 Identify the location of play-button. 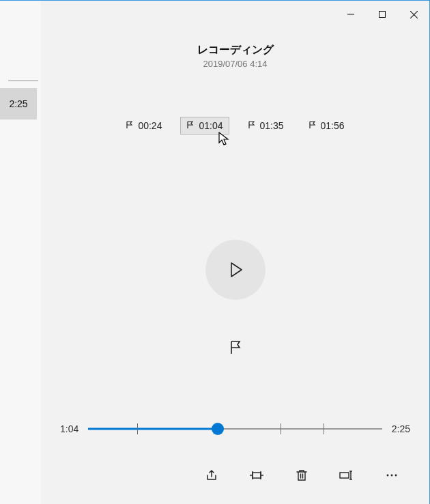
(235, 270).